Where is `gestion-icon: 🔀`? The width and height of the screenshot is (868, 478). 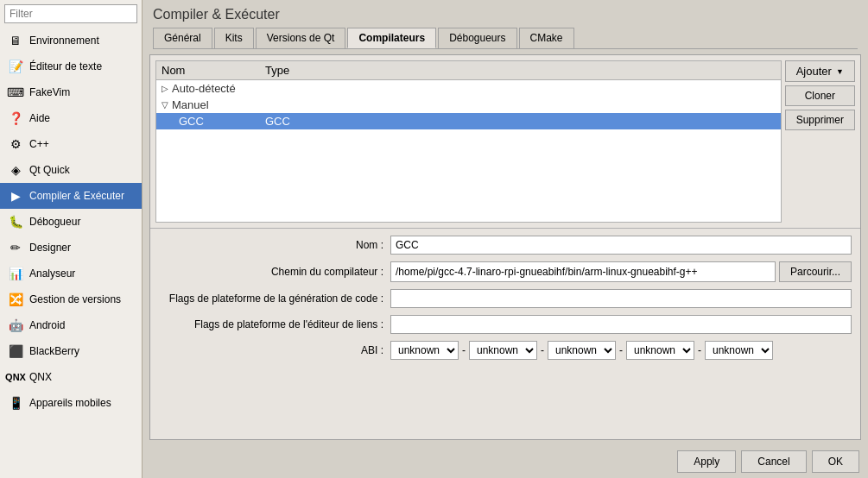 gestion-icon: 🔀 is located at coordinates (16, 299).